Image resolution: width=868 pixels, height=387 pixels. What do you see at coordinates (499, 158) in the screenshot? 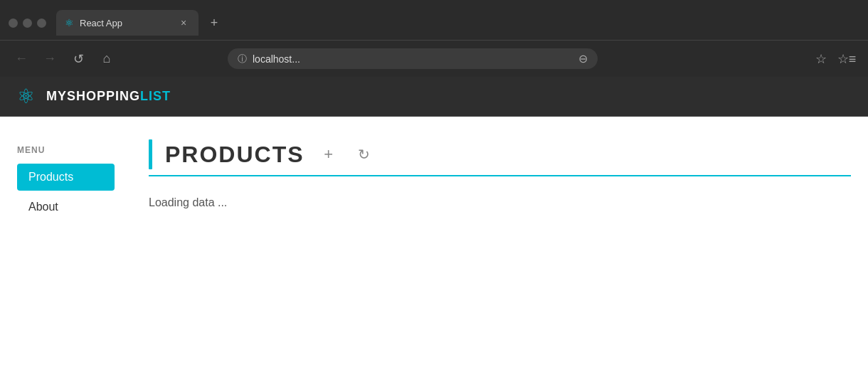
I see `page-header: PRODUCTS + ↻` at bounding box center [499, 158].